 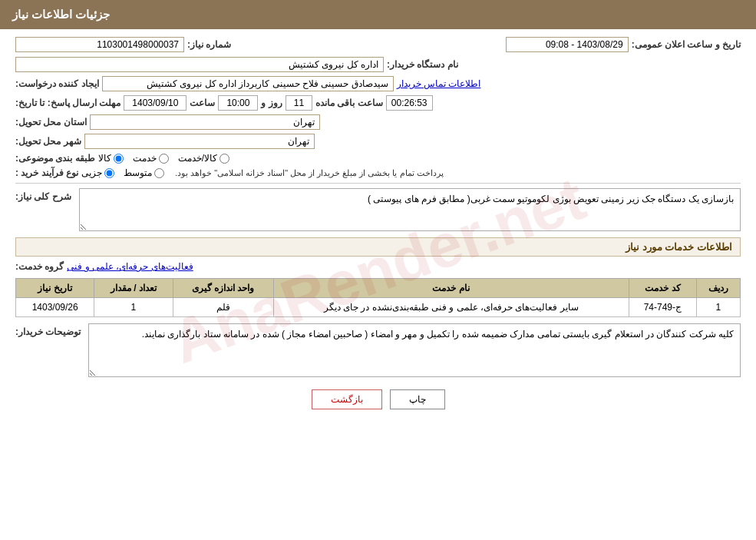 I want to click on services-section-title: اطلاعات خدمات مورد نیاز, so click(x=378, y=247).